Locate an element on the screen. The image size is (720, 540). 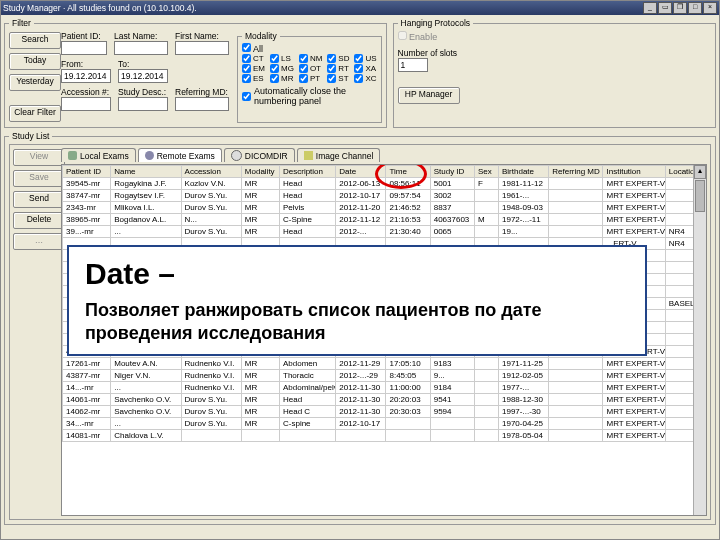
col-time: Time is located at coordinates (408, 172).